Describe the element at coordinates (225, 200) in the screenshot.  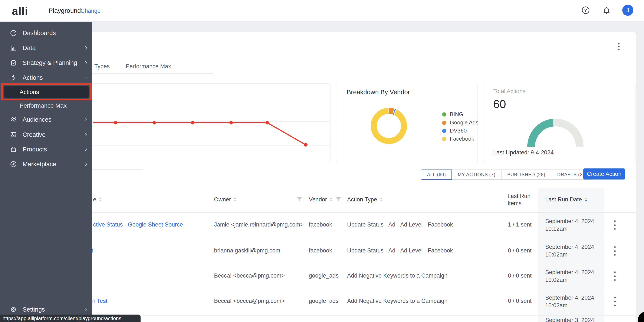
I see `table-header-owner: Owner` at that location.